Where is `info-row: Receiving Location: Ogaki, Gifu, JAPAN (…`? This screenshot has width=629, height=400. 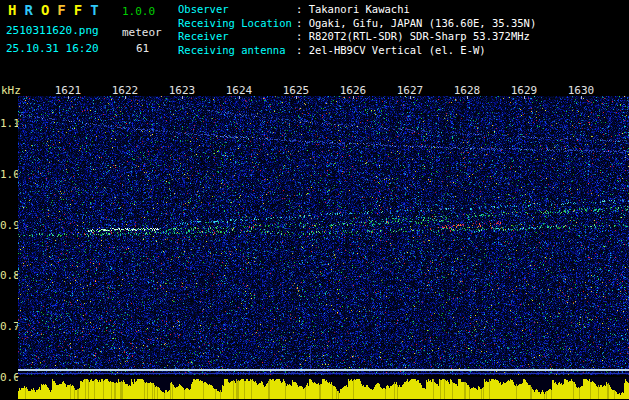
info-row: Receiving Location: Ogaki, Gifu, JAPAN (… is located at coordinates (357, 24).